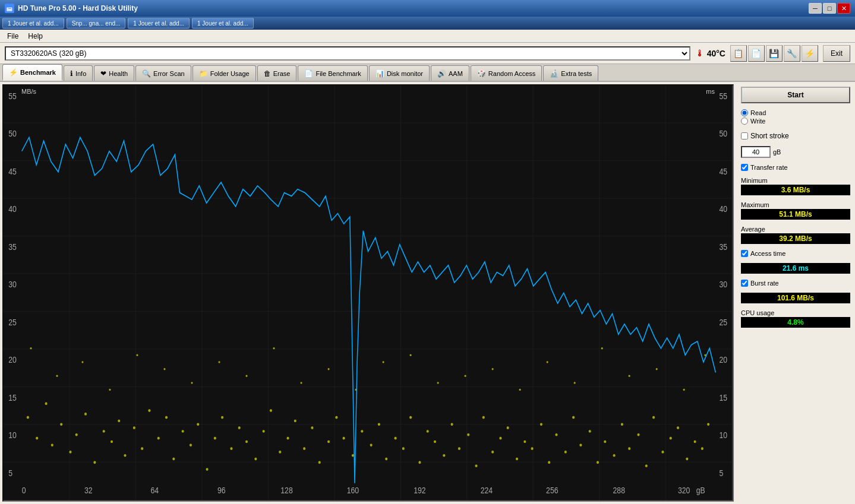  I want to click on random-access-tab-icon: 🎲, so click(481, 74).